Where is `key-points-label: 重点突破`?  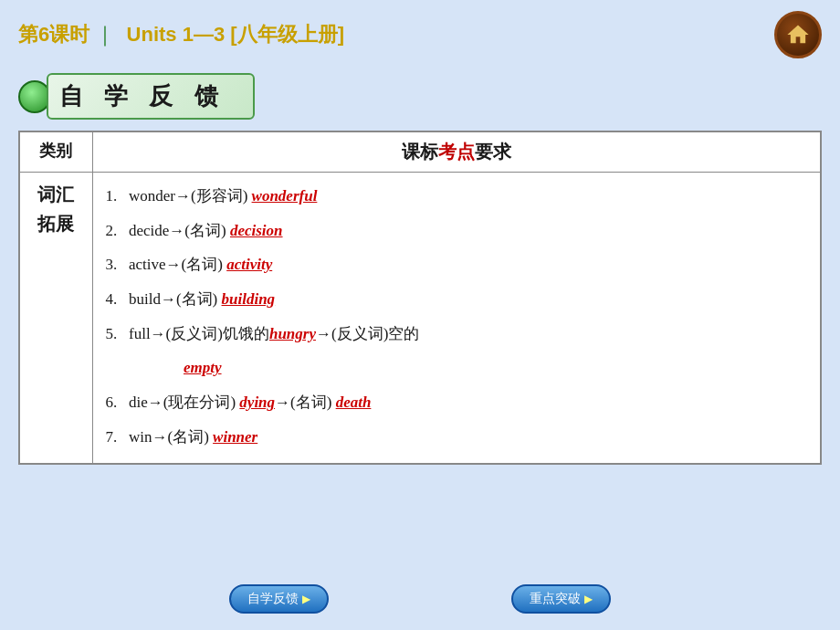 key-points-label: 重点突破 is located at coordinates (555, 599).